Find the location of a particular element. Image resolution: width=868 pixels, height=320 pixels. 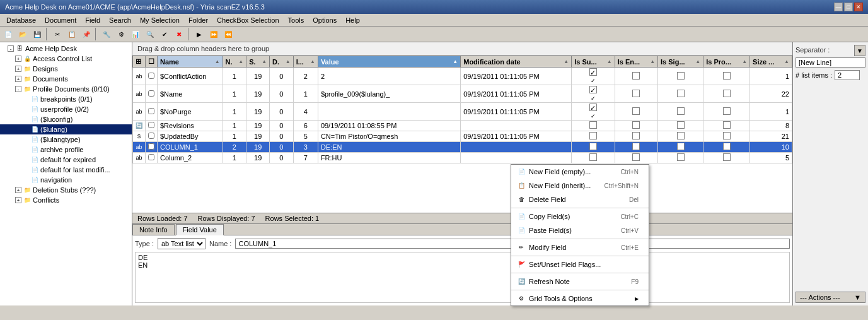

en-check is located at coordinates (636, 111).